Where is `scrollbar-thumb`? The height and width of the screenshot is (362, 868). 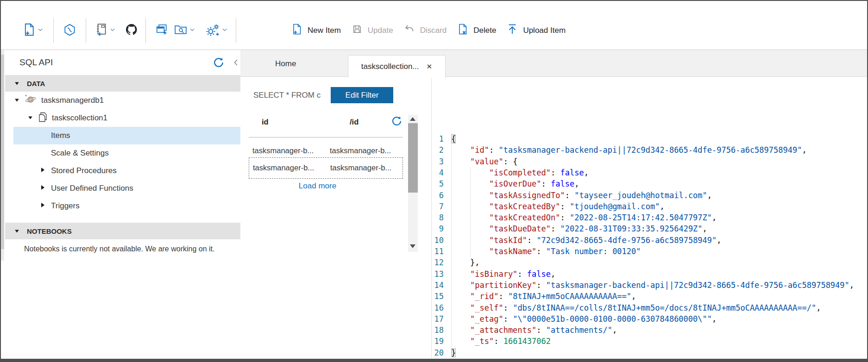
scrollbar-thumb is located at coordinates (413, 158).